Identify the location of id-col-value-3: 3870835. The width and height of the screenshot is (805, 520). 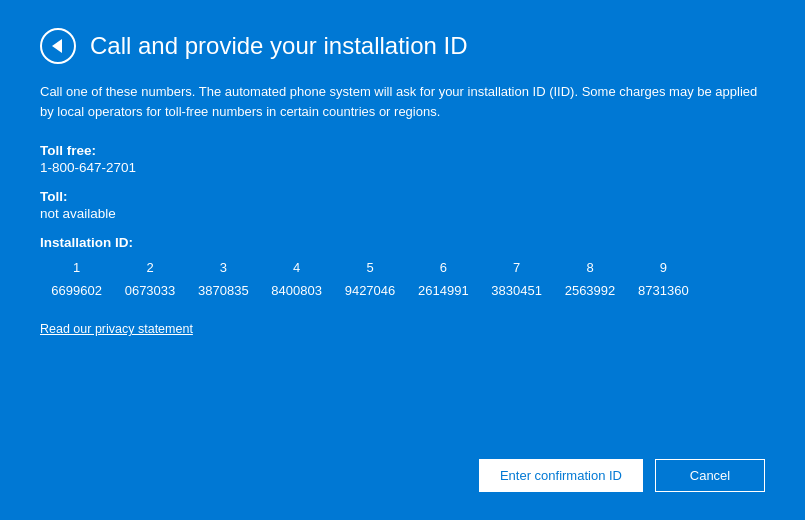
(224, 290).